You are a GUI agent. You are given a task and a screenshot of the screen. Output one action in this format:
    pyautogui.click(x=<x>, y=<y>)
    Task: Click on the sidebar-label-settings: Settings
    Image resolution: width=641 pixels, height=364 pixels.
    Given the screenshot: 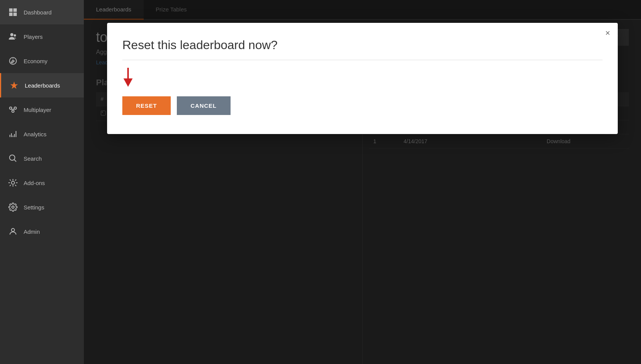 What is the action you would take?
    pyautogui.click(x=34, y=207)
    